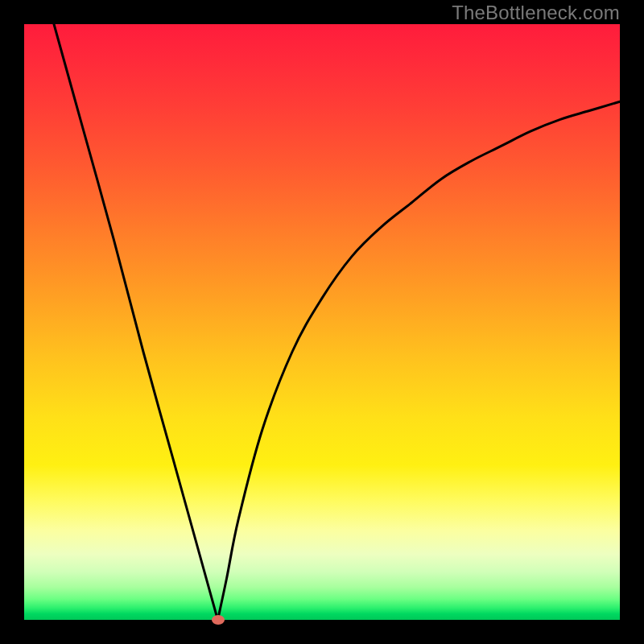  What do you see at coordinates (218, 620) in the screenshot?
I see `minimum-marker` at bounding box center [218, 620].